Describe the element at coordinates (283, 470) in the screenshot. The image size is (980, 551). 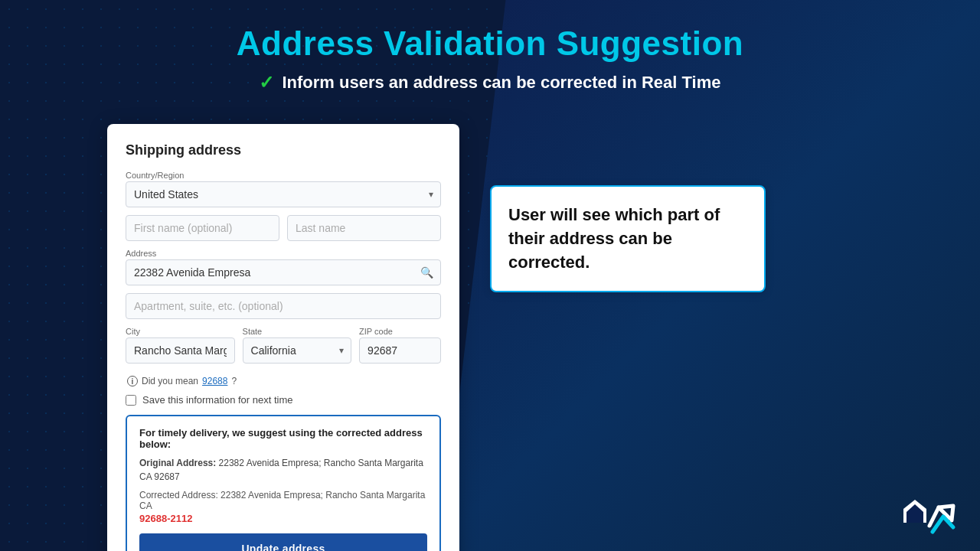
I see `original-address: Original Address: 22382 Avenida Empresa;…` at that location.